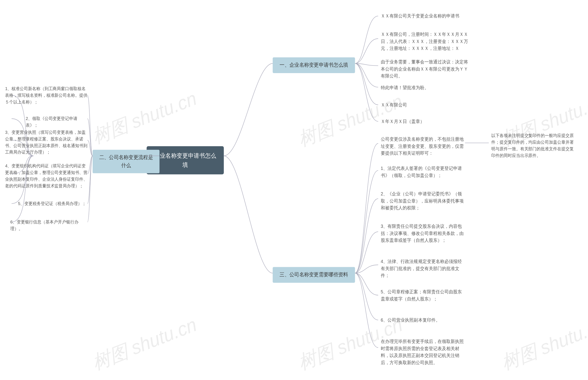 The image size is (588, 380). Describe the element at coordinates (52, 203) in the screenshot. I see `b2-leaf-5-text: 5、变更税务登记证（税务局办理）；` at that location.